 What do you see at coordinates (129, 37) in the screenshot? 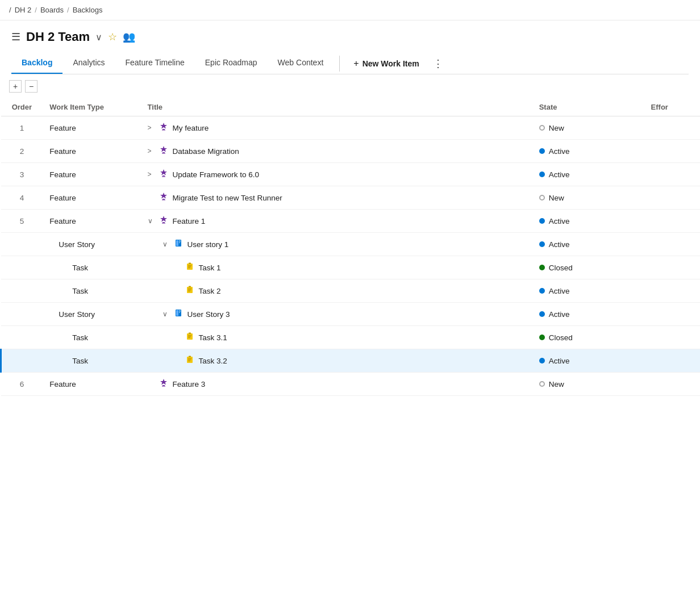
I see `people-icon: 👥` at bounding box center [129, 37].